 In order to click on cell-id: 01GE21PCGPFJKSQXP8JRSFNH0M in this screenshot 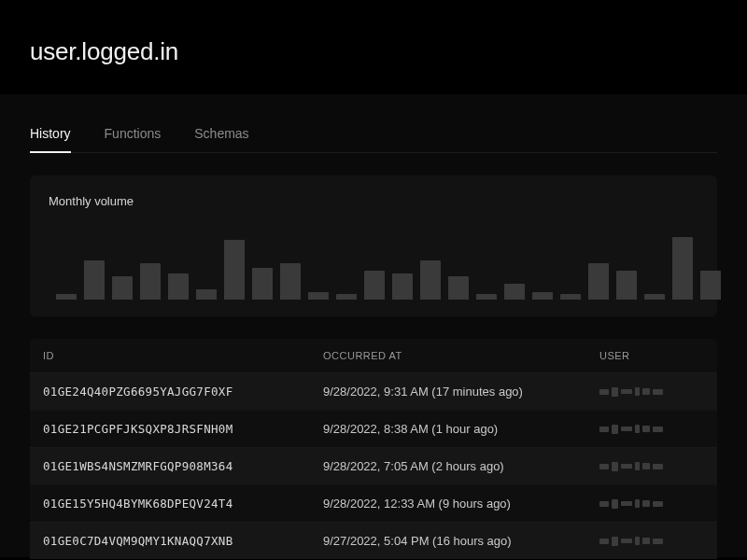, I will do `click(183, 429)`.